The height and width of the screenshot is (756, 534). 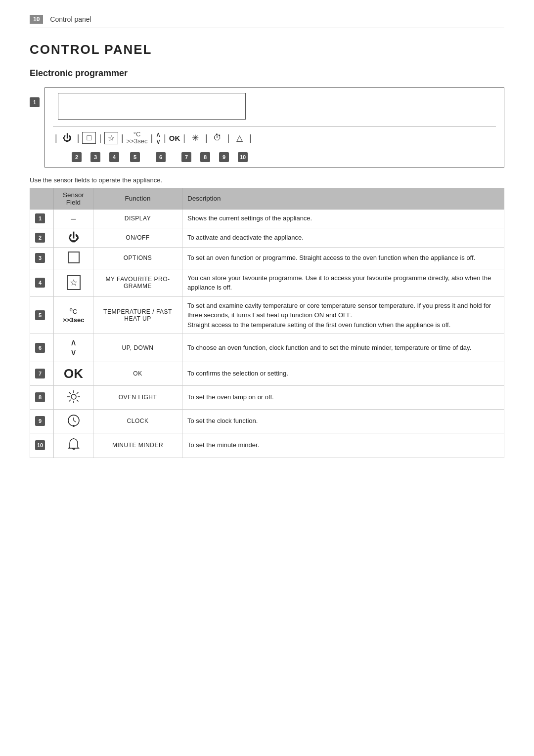 What do you see at coordinates (42, 199) in the screenshot?
I see `col-header-number` at bounding box center [42, 199].